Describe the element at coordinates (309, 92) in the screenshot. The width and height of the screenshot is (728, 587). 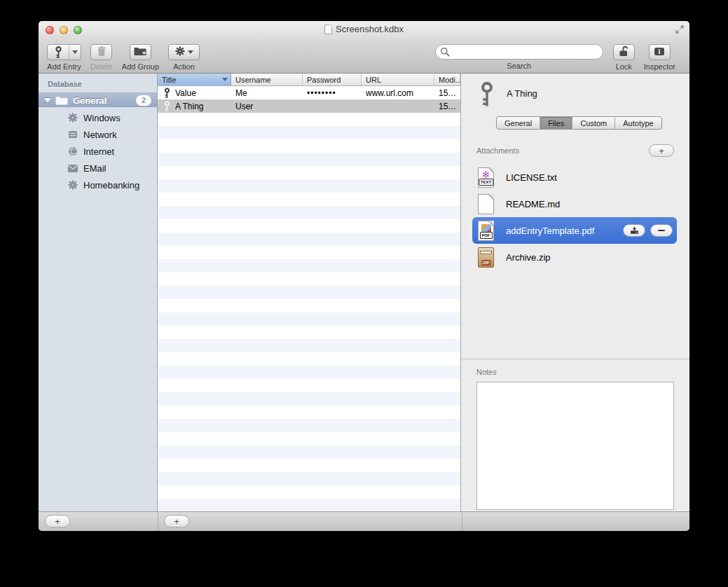
I see `table-row: Value Me •••••••• www.url.com 15…` at that location.